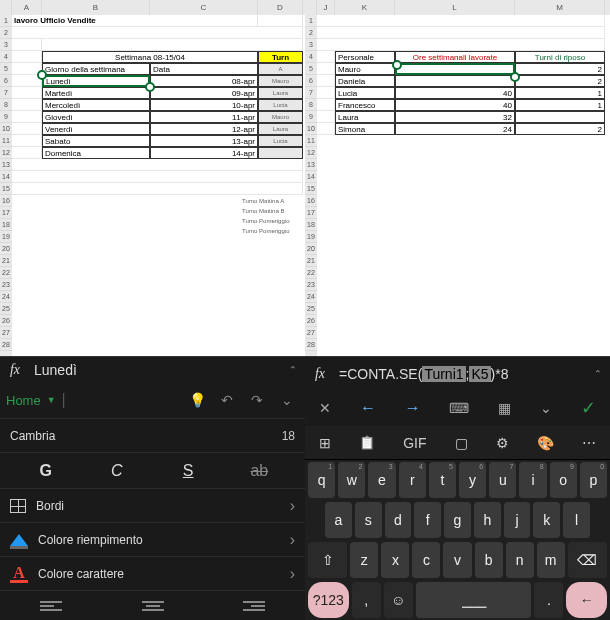 The width and height of the screenshot is (610, 620). What do you see at coordinates (365, 57) in the screenshot?
I see `col-personale: Personale` at bounding box center [365, 57].